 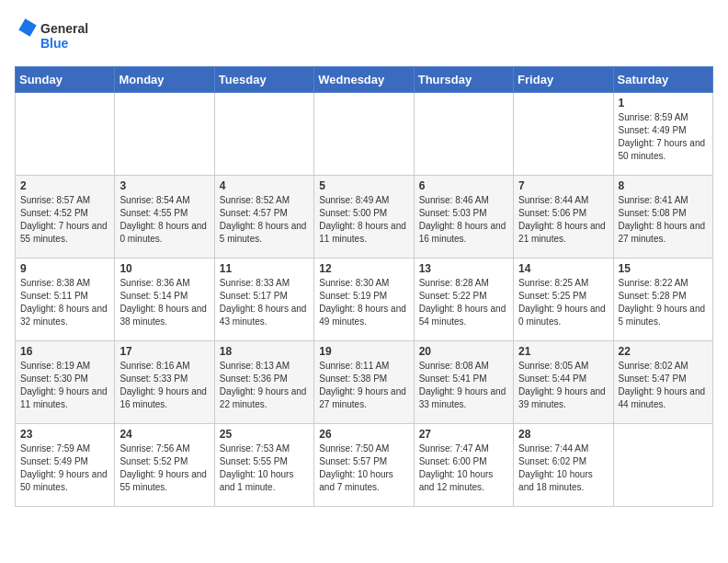 What do you see at coordinates (664, 137) in the screenshot?
I see `day-info: Sunrise: 8:59 AM Sunset: 4:49 PM Dayligh…` at bounding box center [664, 137].